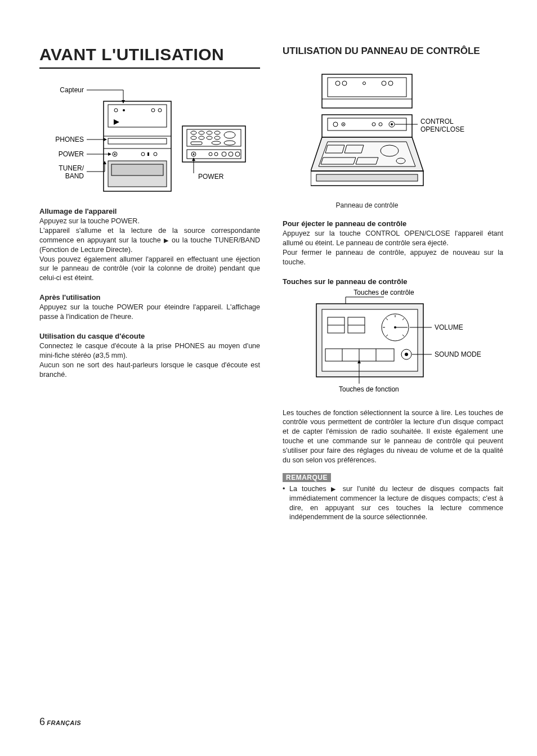 Image resolution: width=537 pixels, height=756 pixels. Describe the element at coordinates (393, 51) in the screenshot. I see `section-title-panneau: UTILISATION DU PANNEAU DE CONTRÔLE` at that location.